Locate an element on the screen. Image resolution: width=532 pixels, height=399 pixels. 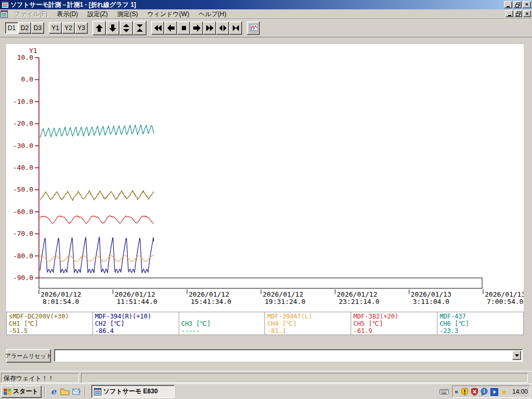
channel-legend: sMDF-DC200V(+30) CH1 [℃] -51.5 MDF-394(R… is located at coordinates (265, 323).